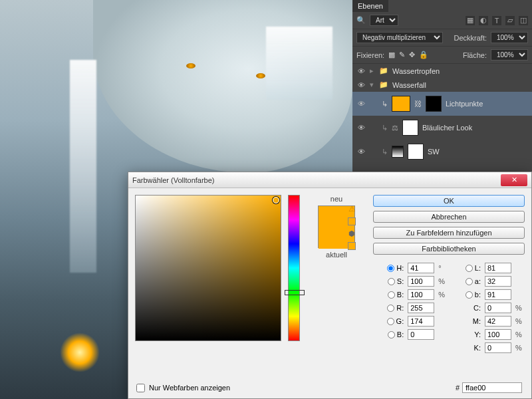 The width and height of the screenshot is (532, 399). Describe the element at coordinates (449, 217) in the screenshot. I see `cancel-button: Abbrechen` at that location.